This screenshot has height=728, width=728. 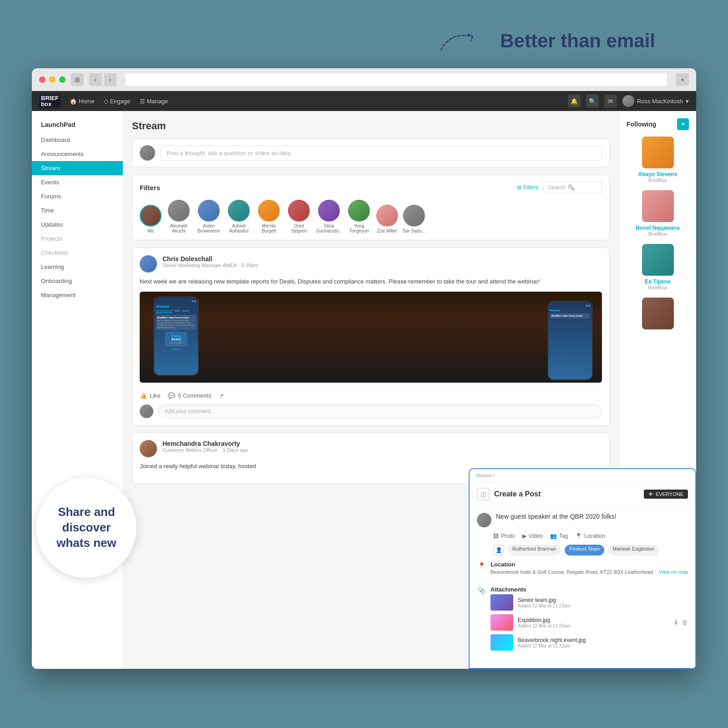 I want to click on cp-post-icon: ◫, so click(x=483, y=494).